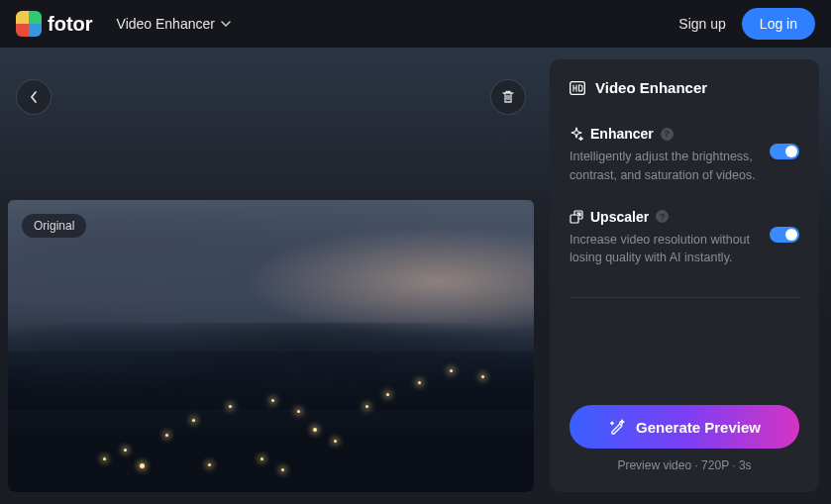  I want to click on original-badge: Original, so click(53, 226).